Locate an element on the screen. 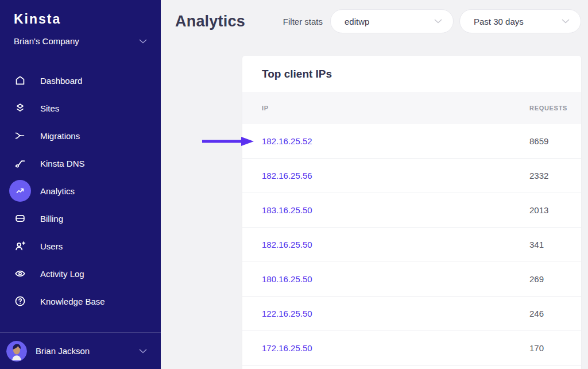 The width and height of the screenshot is (588, 369). table-row: 122.16.25.50 246 is located at coordinates (412, 314).